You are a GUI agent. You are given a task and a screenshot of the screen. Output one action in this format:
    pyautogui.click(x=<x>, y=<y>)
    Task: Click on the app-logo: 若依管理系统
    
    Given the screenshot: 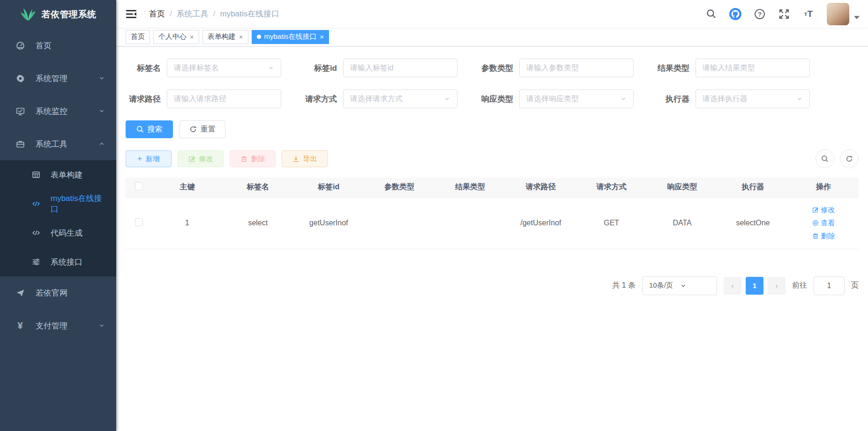 What is the action you would take?
    pyautogui.click(x=58, y=15)
    